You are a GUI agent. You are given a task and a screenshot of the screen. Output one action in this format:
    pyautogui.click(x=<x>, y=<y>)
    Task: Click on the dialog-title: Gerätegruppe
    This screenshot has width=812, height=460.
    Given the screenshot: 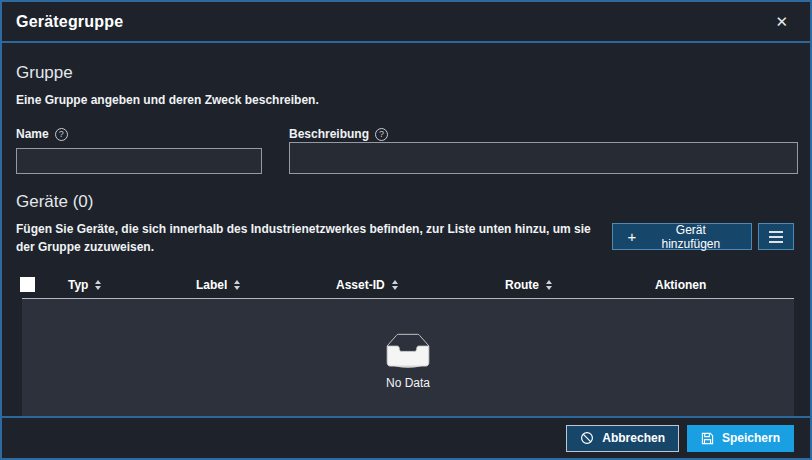 What is the action you would take?
    pyautogui.click(x=70, y=22)
    